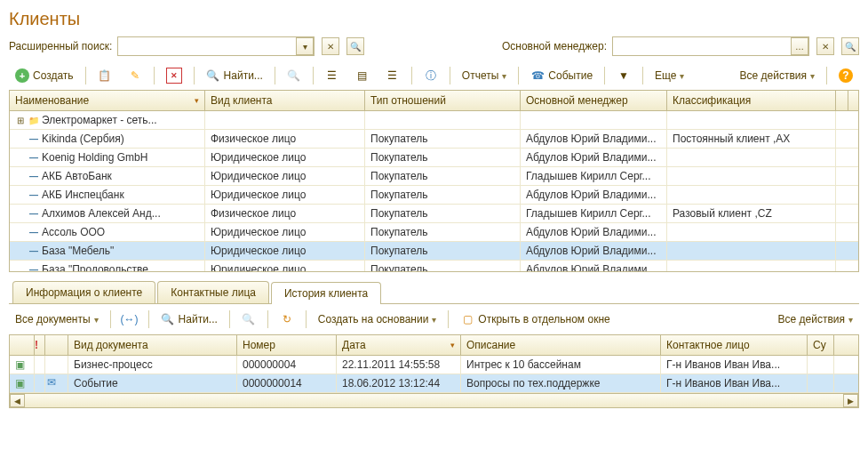 This screenshot has height=466, width=868. I want to click on tab-info: Информация о клиенте, so click(84, 292).